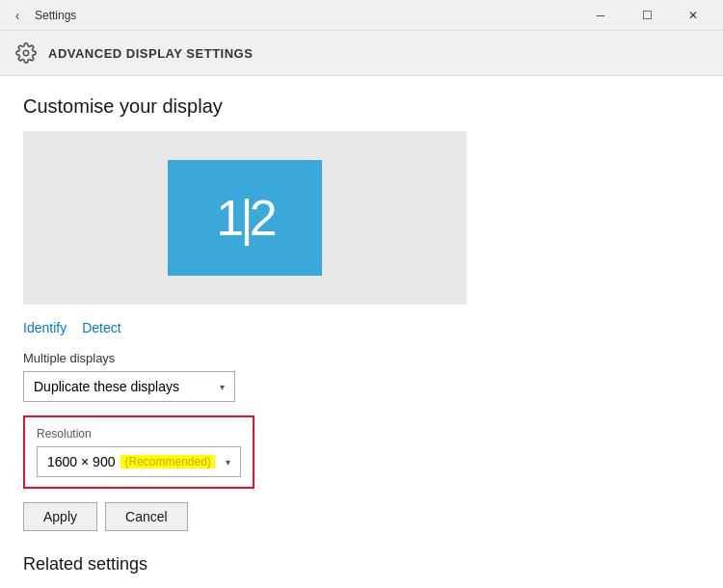 This screenshot has height=588, width=723. Describe the element at coordinates (362, 584) in the screenshot. I see `colour-calibration-link: Colour calibration` at that location.